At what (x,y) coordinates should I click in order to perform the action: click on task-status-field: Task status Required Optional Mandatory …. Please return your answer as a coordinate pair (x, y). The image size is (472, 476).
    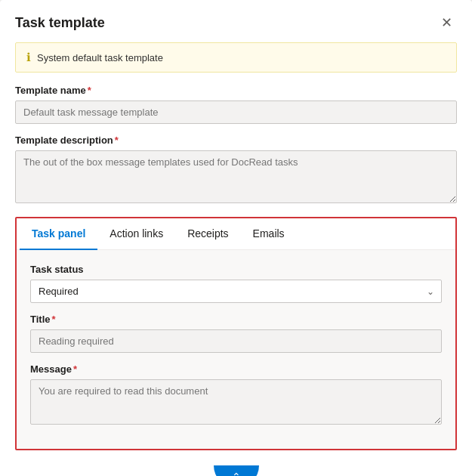
    Looking at the image, I should click on (236, 283).